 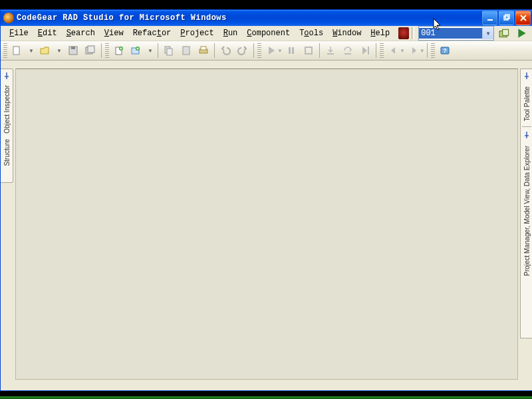 I want to click on chevron-down-icon: ▾, so click(x=488, y=33).